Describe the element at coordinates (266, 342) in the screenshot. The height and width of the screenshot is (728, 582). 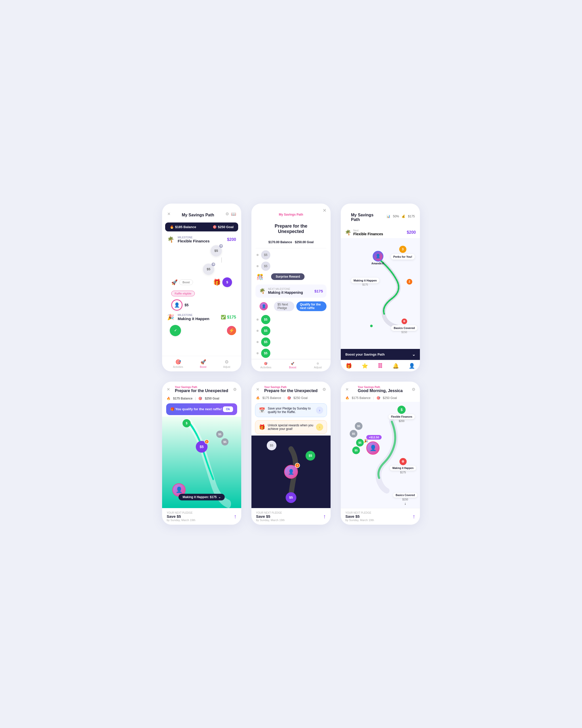
I see `small-node-5: $5` at that location.